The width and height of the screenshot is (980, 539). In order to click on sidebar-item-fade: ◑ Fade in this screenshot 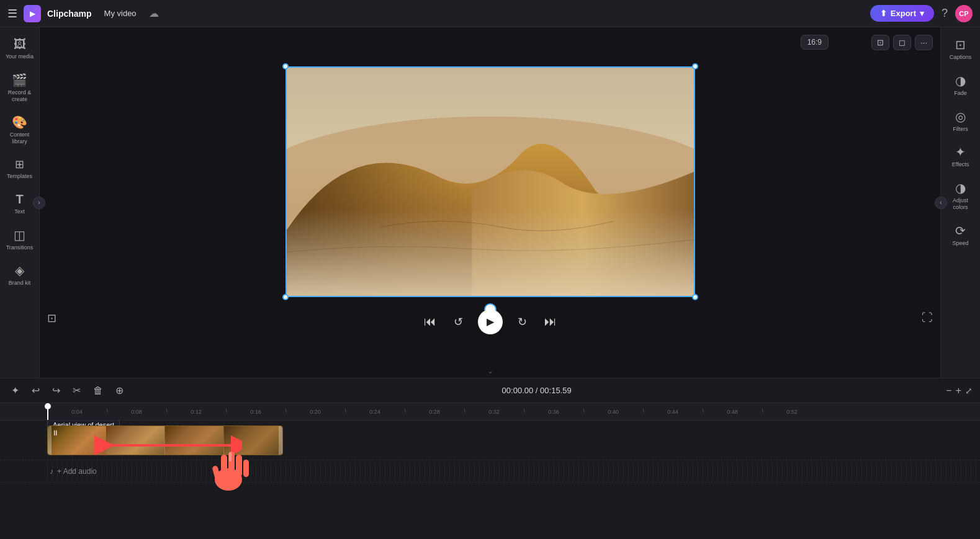, I will do `click(961, 85)`.